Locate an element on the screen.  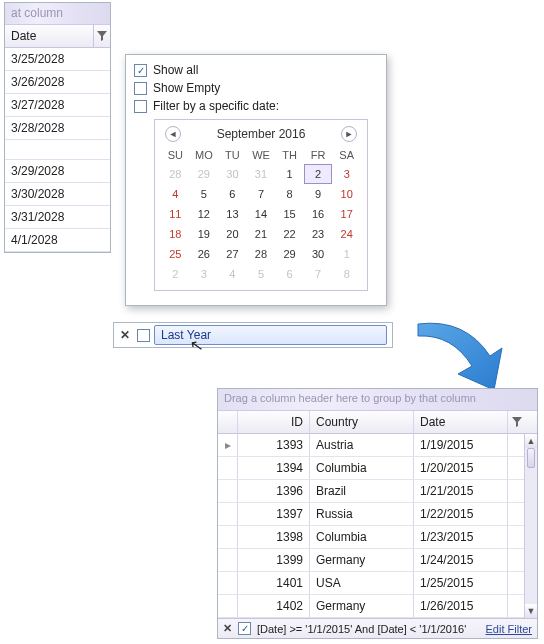
table-row: 1394Columbia1/20/2015 is located at coordinates (371, 468).